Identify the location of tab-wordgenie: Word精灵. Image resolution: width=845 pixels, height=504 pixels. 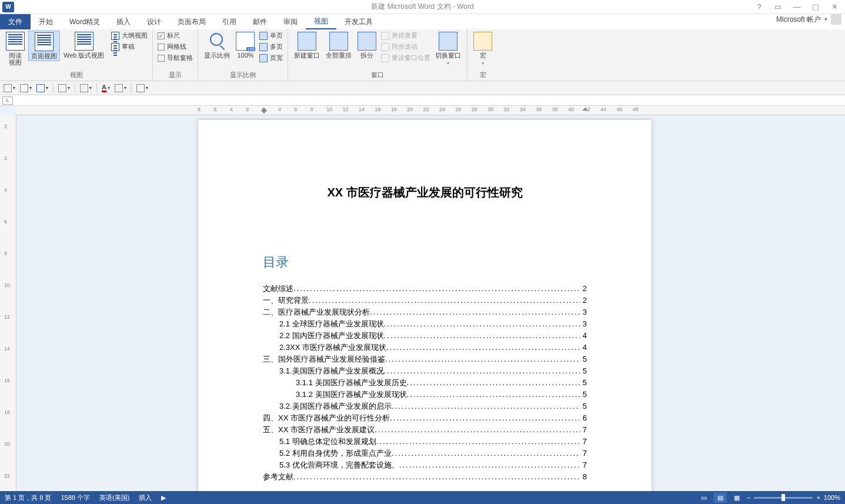
(85, 22).